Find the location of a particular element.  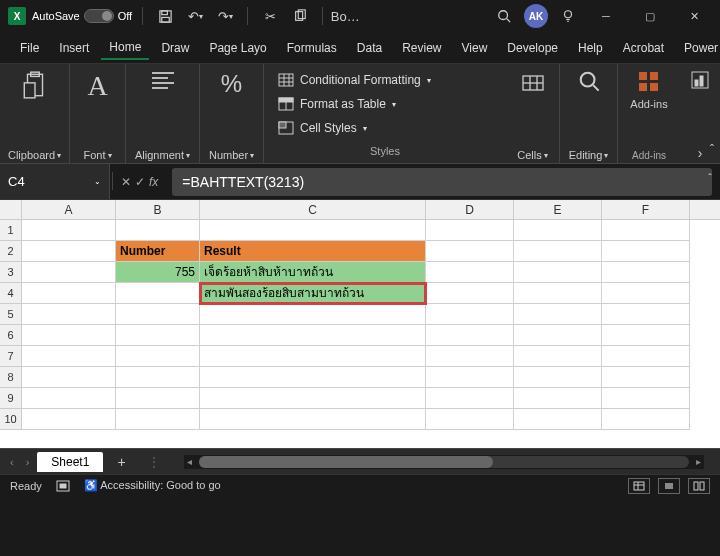

number-group: % Number▾ is located at coordinates (232, 114).